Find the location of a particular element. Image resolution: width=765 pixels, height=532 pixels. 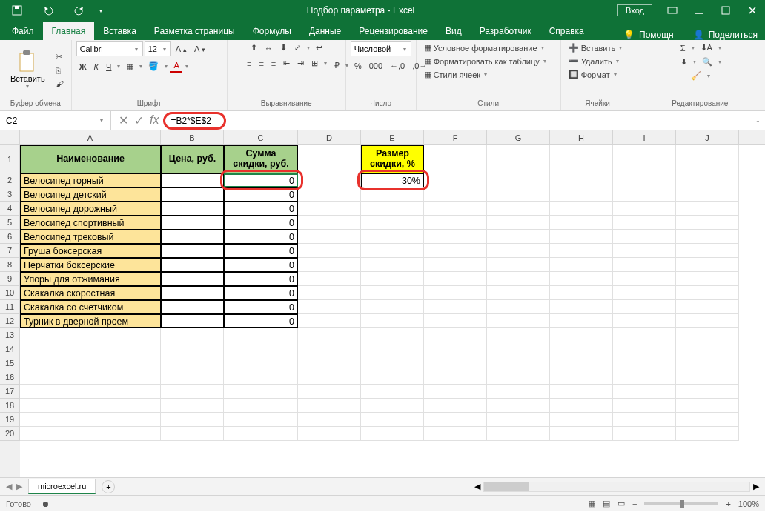

tab-view: Вид is located at coordinates (454, 31).